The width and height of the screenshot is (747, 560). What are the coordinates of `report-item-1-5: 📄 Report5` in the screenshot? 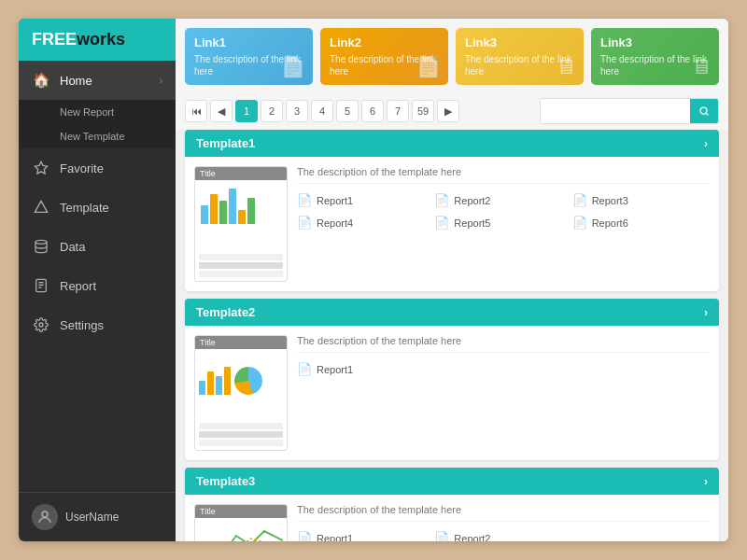 It's located at (502, 222).